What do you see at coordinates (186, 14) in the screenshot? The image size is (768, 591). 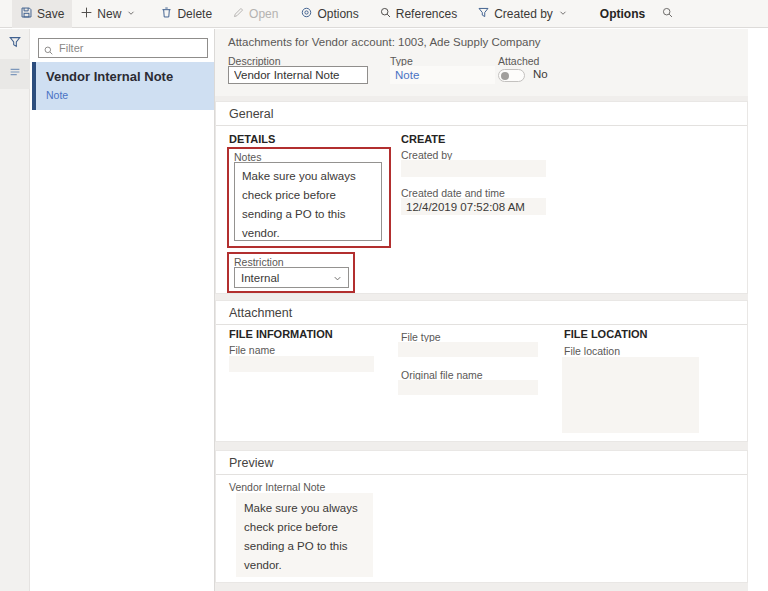 I see `delete-button: Delete` at bounding box center [186, 14].